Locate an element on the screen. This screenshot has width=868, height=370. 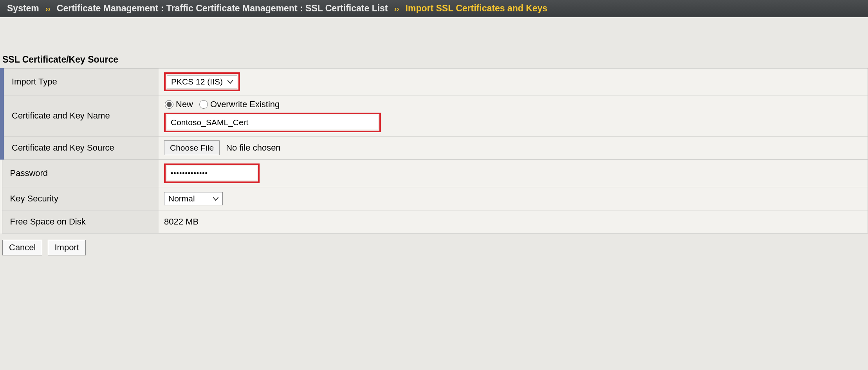
row-free-space: Free Space on Disk 8022 MB is located at coordinates (435, 222).